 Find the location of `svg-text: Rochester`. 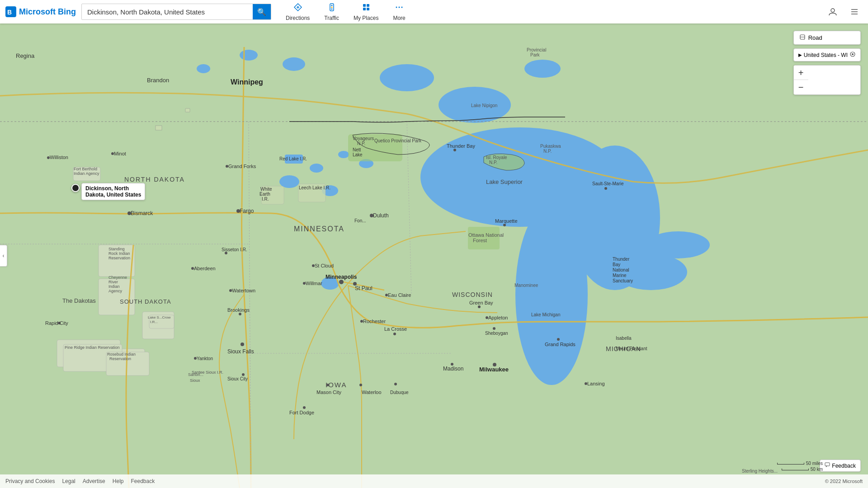

svg-text: Rochester is located at coordinates (374, 321).